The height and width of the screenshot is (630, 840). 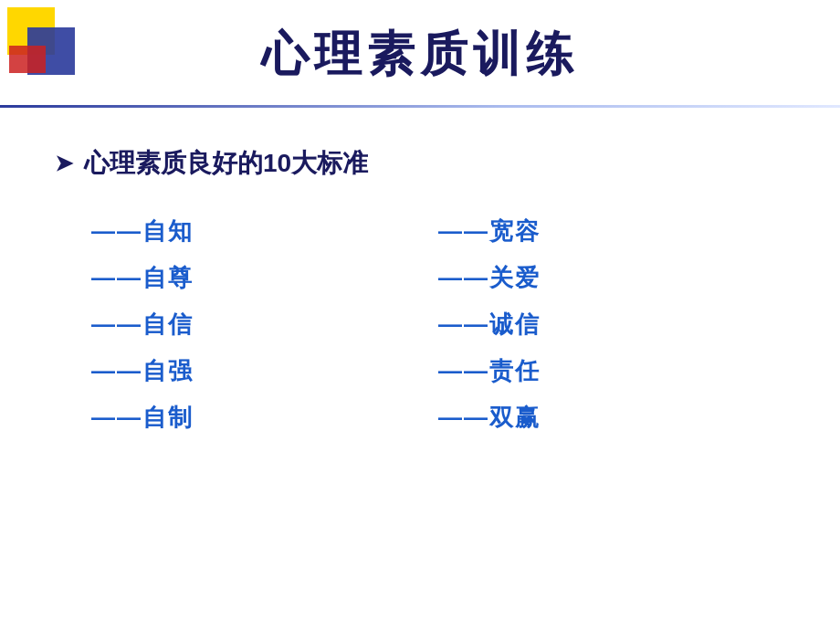 I want to click on title-divider, so click(x=420, y=106).